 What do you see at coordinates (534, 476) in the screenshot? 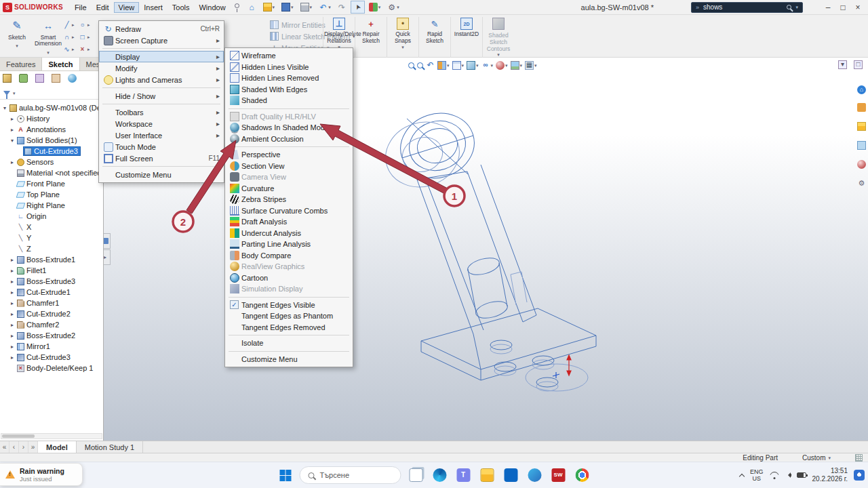
I see `taskbar-settings-button` at bounding box center [534, 476].